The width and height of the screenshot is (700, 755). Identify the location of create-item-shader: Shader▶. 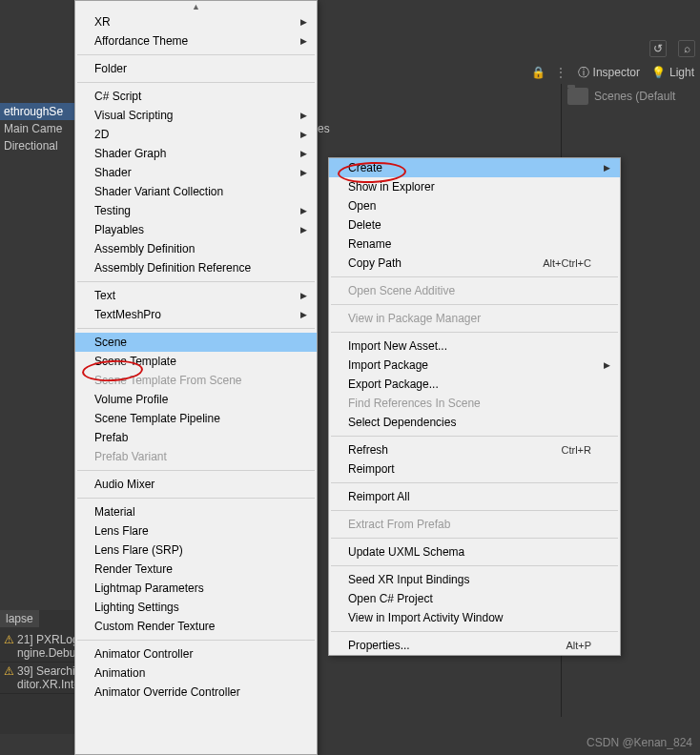
(196, 173).